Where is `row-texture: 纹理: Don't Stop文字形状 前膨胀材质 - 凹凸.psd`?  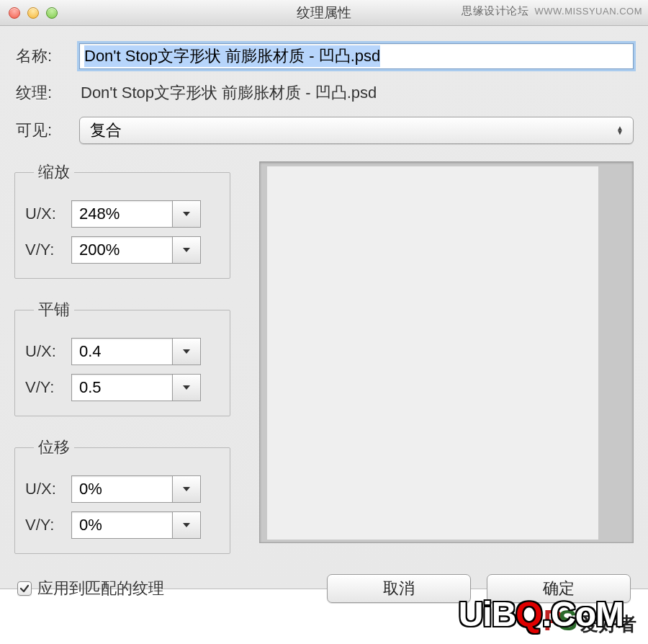 row-texture: 纹理: Don't Stop文字形状 前膨胀材质 - 凹凸.psd is located at coordinates (324, 93).